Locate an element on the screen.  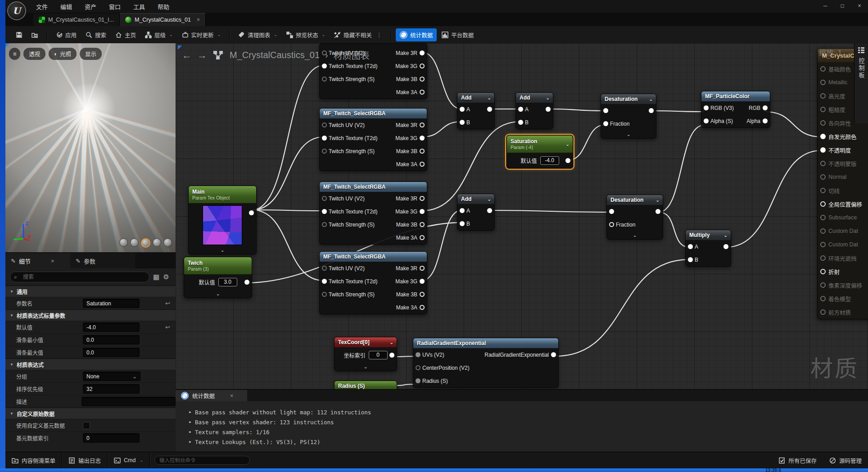
node-header: SaturationParam (-4)⌄ is located at coordinates (540, 144).